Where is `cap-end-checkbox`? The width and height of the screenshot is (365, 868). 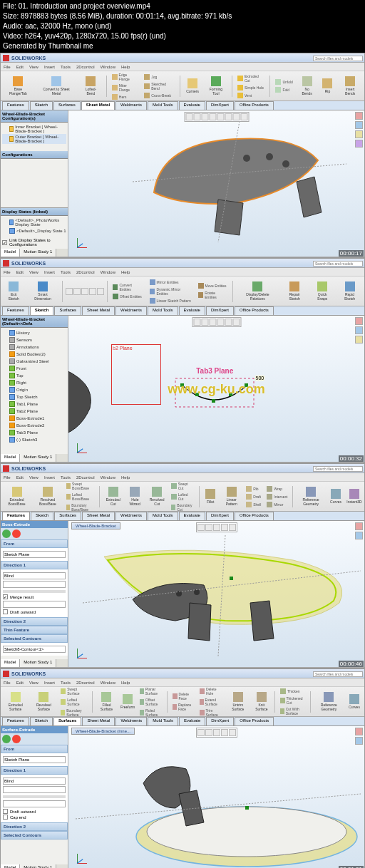
cap-end-checkbox is located at coordinates (6, 817).